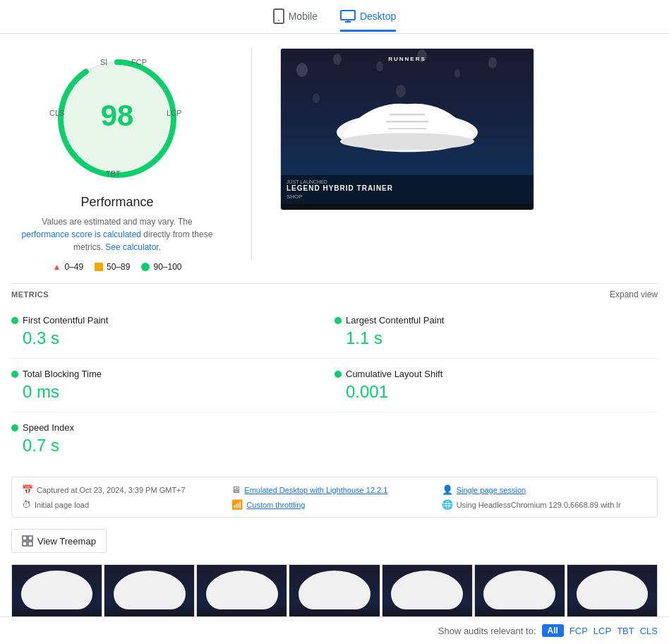 This screenshot has height=644, width=669. I want to click on filter-all: All, so click(553, 631).